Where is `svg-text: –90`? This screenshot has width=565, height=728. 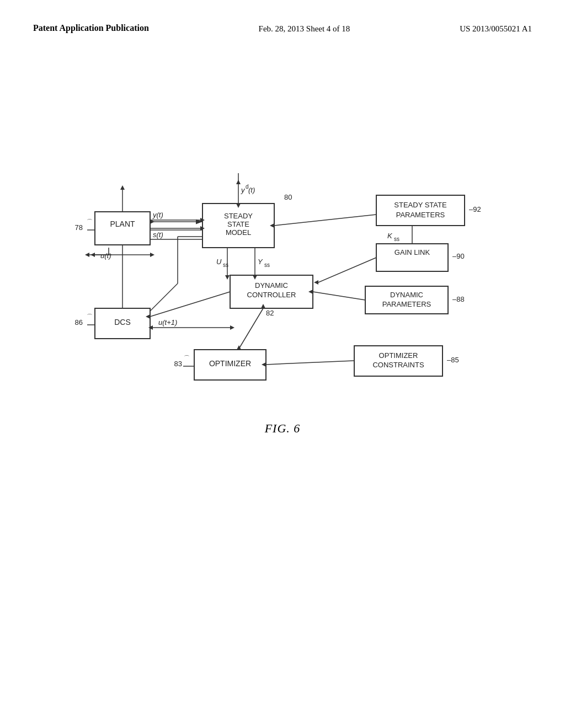
svg-text: –90 is located at coordinates (459, 256).